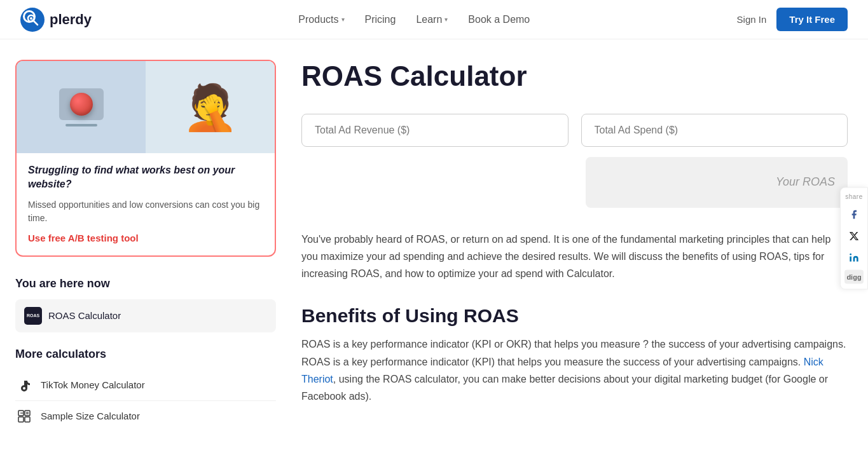 This screenshot has height=476, width=868. Describe the element at coordinates (146, 283) in the screenshot. I see `you-are-here-title: You are here now` at that location.